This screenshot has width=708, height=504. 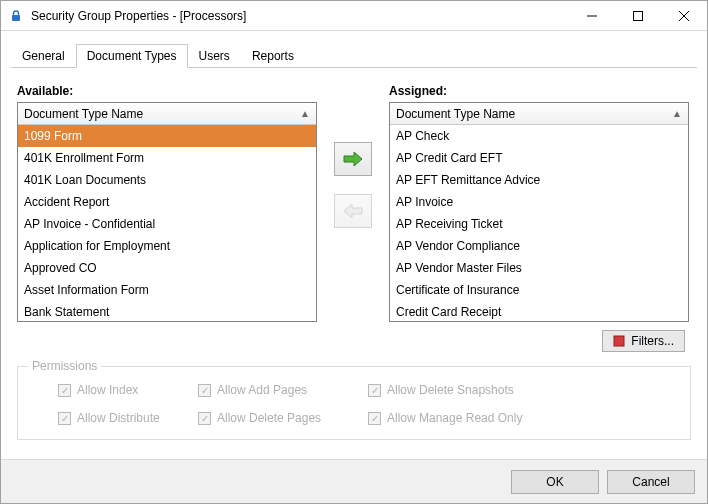 I want to click on list-item: Certificate of Insurance, so click(x=539, y=290).